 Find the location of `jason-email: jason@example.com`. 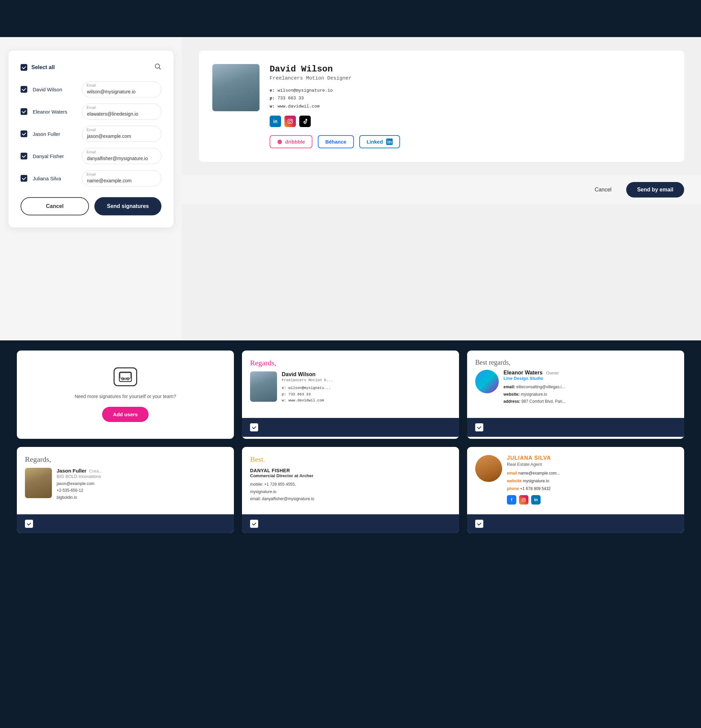

jason-email: jason@example.com is located at coordinates (79, 484).